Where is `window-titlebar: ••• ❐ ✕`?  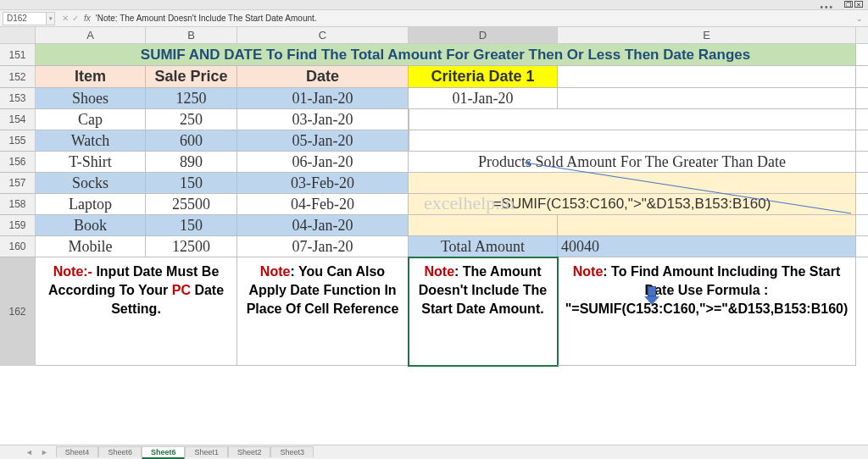 window-titlebar: ••• ❐ ✕ is located at coordinates (434, 5).